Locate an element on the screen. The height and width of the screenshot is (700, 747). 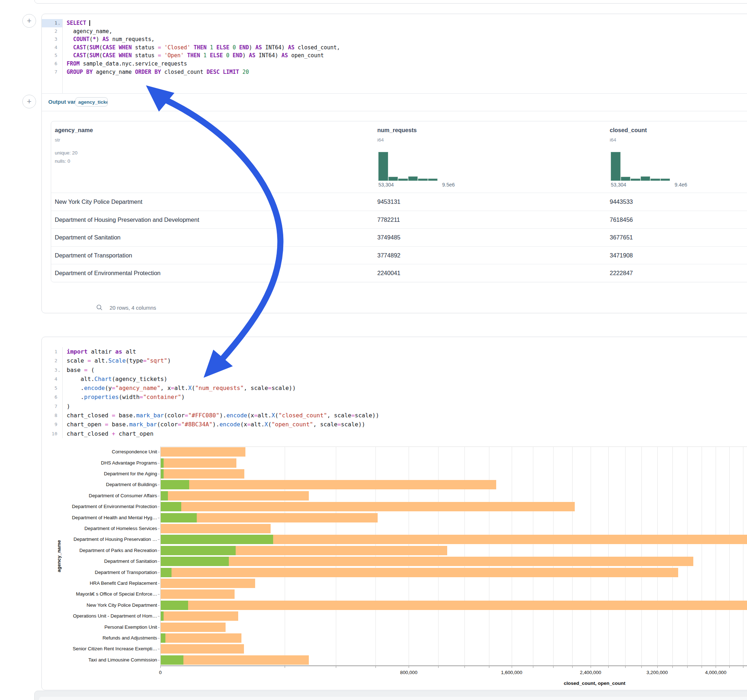
code-line: 9chart_open = base.mark_bar(color="#8BC3… is located at coordinates (395, 424).